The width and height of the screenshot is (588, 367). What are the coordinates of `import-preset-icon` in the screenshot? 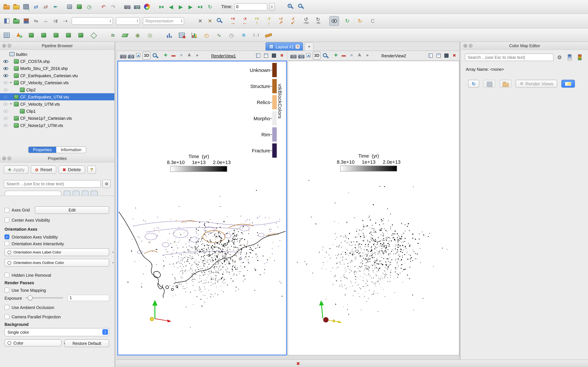 It's located at (580, 57).